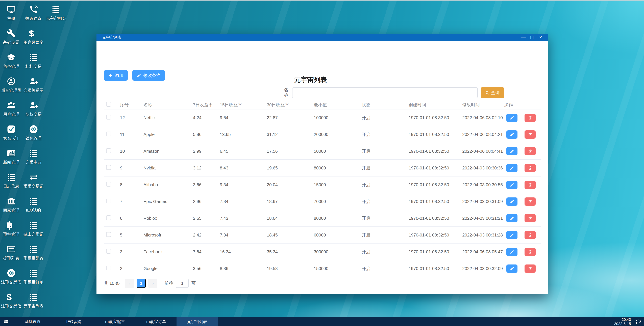 The image size is (644, 326). Describe the element at coordinates (168, 105) in the screenshot. I see `header-cell: 名称` at that location.